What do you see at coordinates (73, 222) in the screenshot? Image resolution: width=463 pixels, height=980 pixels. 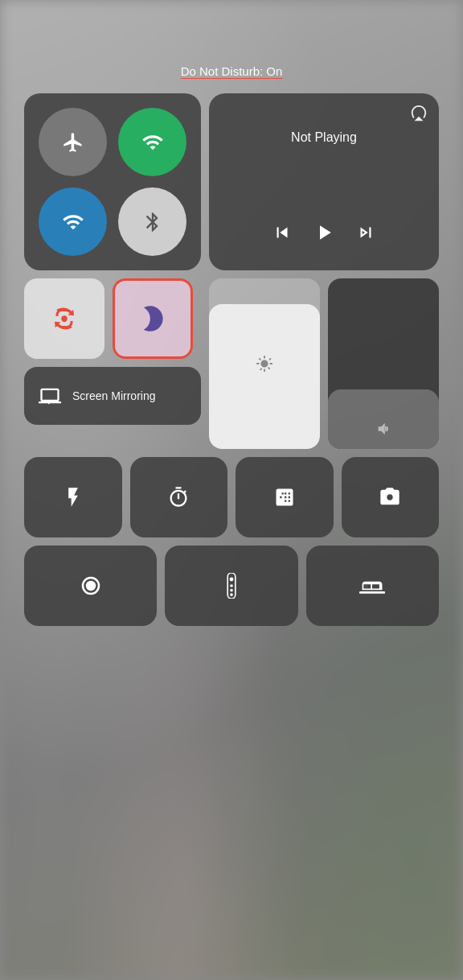 I see `wifi-icon` at bounding box center [73, 222].